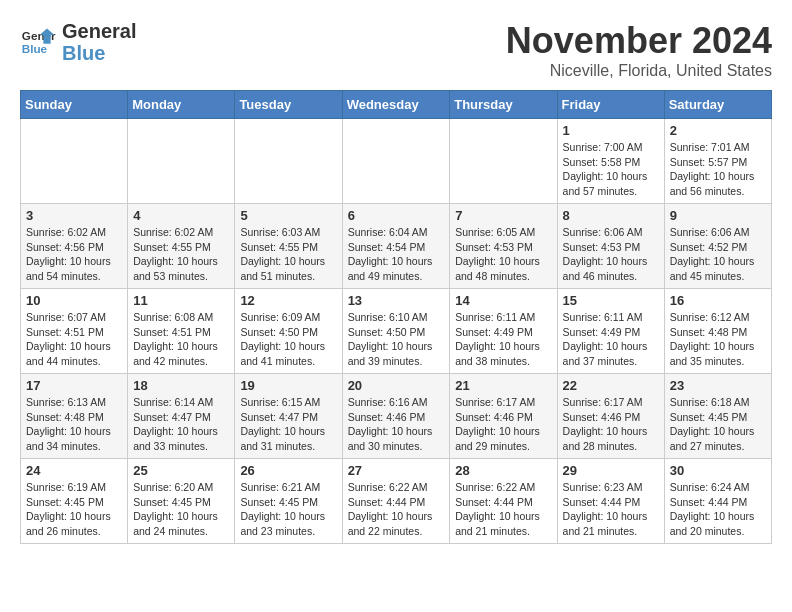  I want to click on day-number: 15, so click(611, 300).